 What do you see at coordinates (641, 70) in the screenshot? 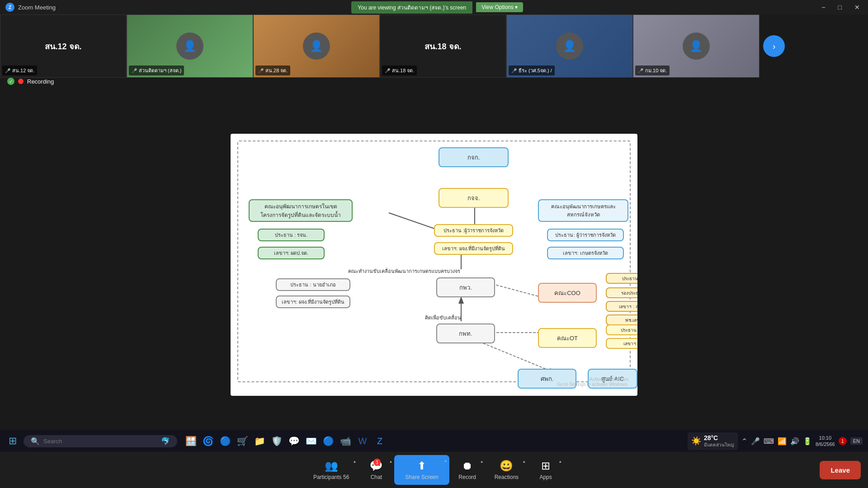
I see `mic-muted-icon-6: 🎤` at bounding box center [641, 70].